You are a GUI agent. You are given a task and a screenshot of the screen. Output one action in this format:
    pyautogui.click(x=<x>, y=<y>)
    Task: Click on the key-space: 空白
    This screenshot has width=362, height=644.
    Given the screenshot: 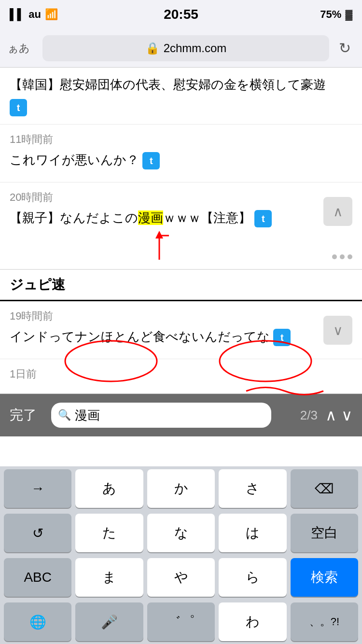 What is the action you would take?
    pyautogui.click(x=324, y=533)
    